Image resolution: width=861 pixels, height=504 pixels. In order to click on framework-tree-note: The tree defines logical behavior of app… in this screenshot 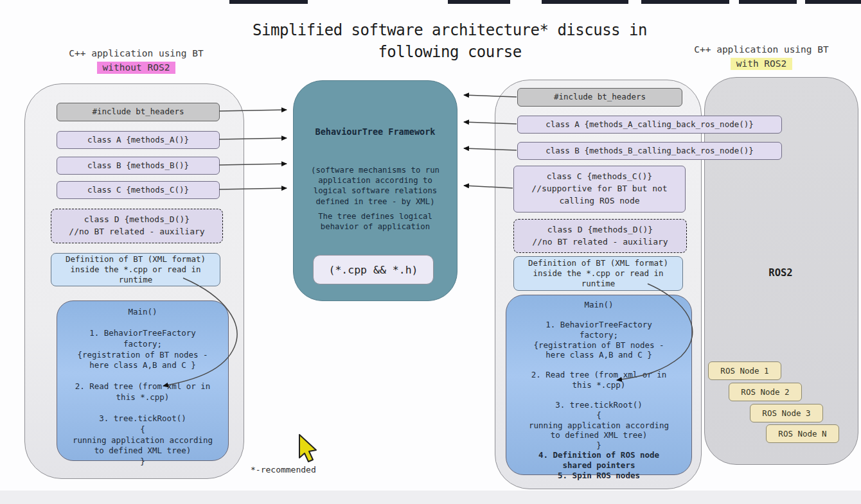, I will do `click(375, 222)`.